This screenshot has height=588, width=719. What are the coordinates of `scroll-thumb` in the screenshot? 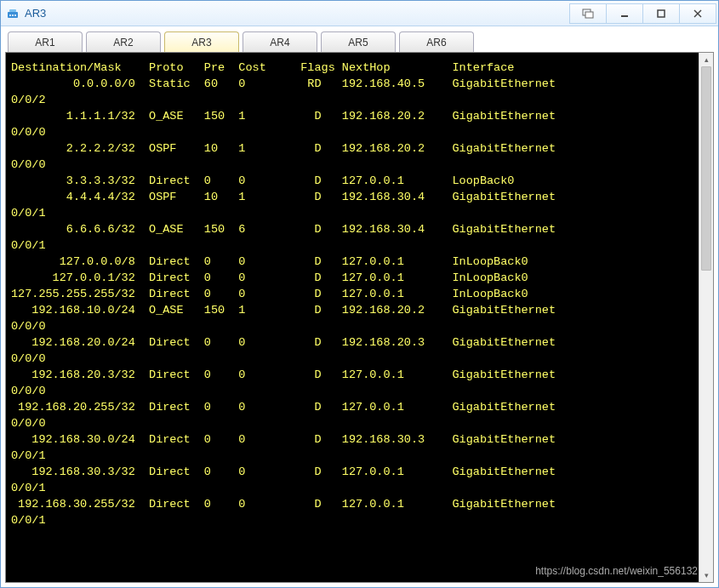 It's located at (706, 168).